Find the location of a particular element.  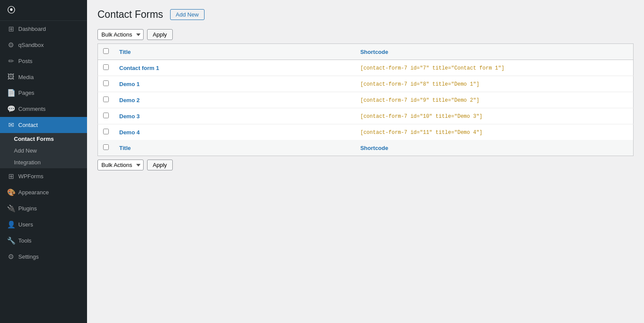

table-row: Demo 4 [contact-form-7 id="11" title="De… is located at coordinates (366, 132).